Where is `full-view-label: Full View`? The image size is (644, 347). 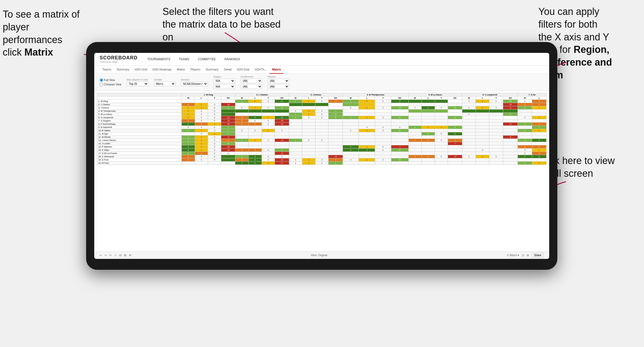 full-view-label: Full View is located at coordinates (110, 80).